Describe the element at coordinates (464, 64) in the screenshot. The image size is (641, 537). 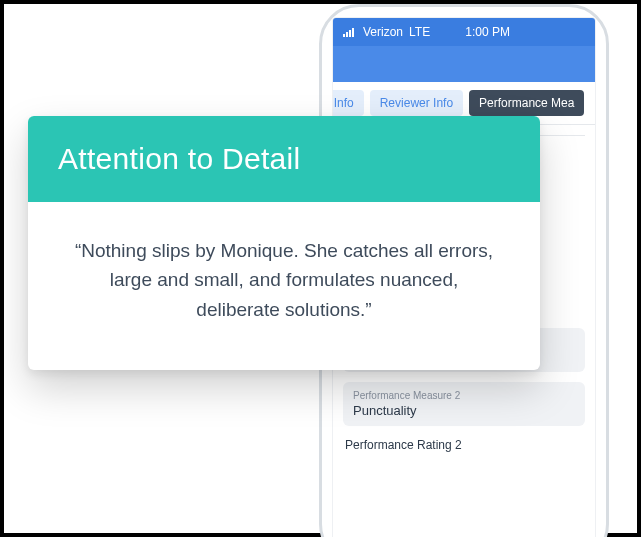
I see `app-header` at that location.